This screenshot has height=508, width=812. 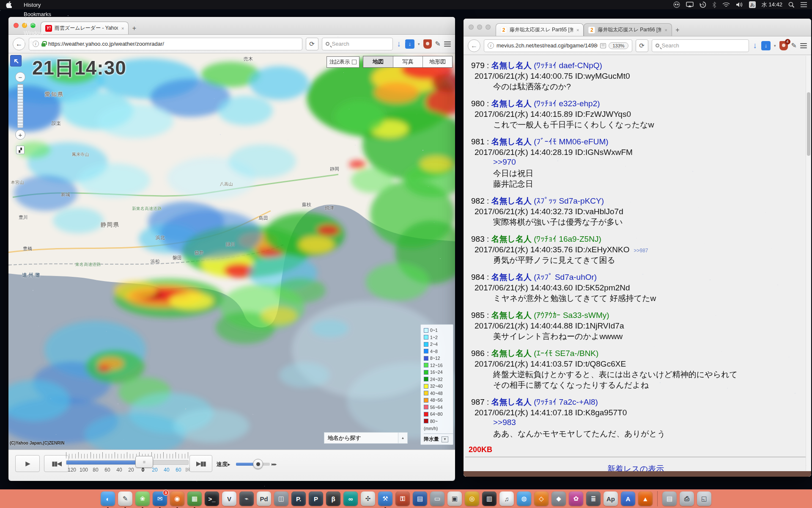 What do you see at coordinates (541, 499) in the screenshot?
I see `dock-icon-blender: ◇` at bounding box center [541, 499].